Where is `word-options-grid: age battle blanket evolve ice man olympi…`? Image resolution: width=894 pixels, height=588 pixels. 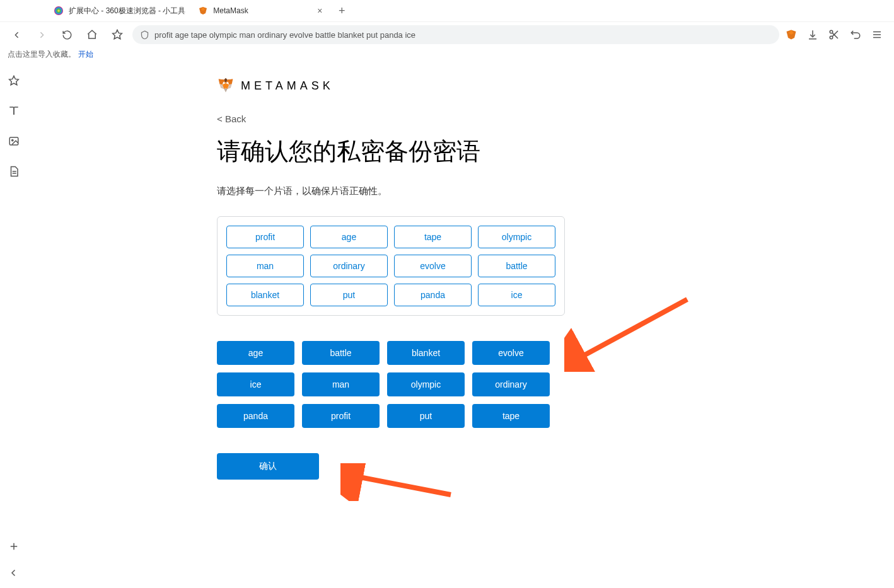 word-options-grid: age battle blanket evolve ice man olympi… is located at coordinates (383, 384).